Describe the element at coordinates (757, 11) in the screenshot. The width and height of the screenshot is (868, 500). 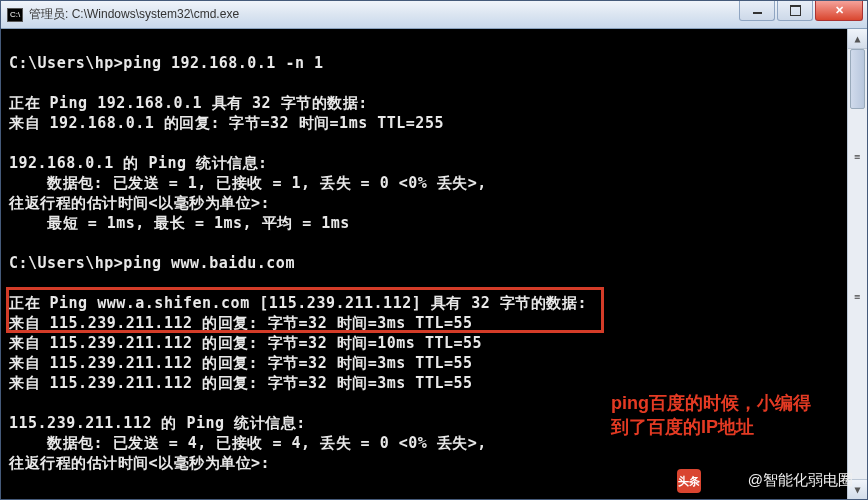
I see `minimize-button` at that location.